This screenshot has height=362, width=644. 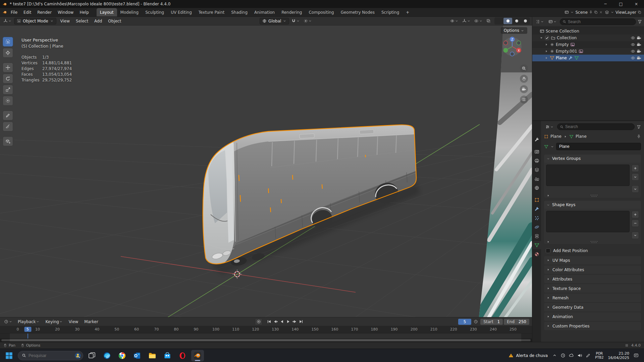 What do you see at coordinates (8, 53) in the screenshot?
I see `tool-cursor-button` at bounding box center [8, 53].